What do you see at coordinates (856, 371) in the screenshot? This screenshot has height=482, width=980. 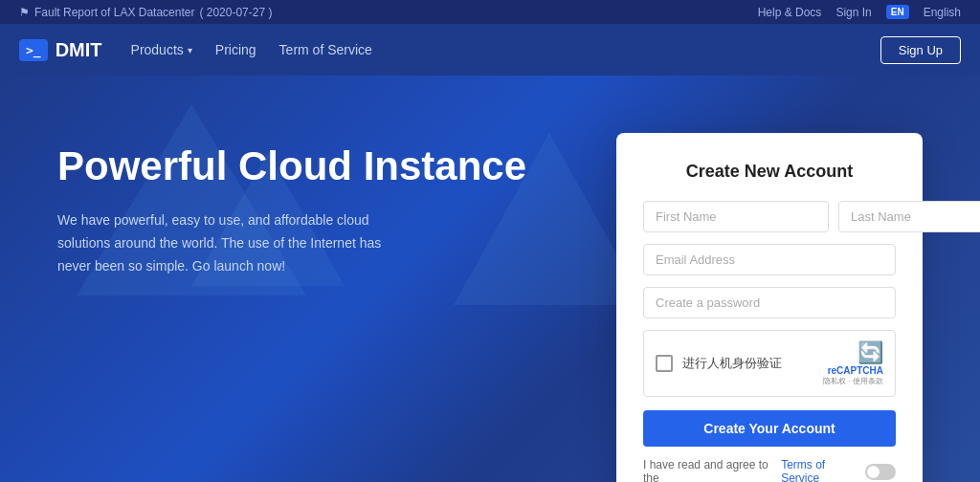 I see `recaptcha-label: reCAPTCHA` at bounding box center [856, 371].